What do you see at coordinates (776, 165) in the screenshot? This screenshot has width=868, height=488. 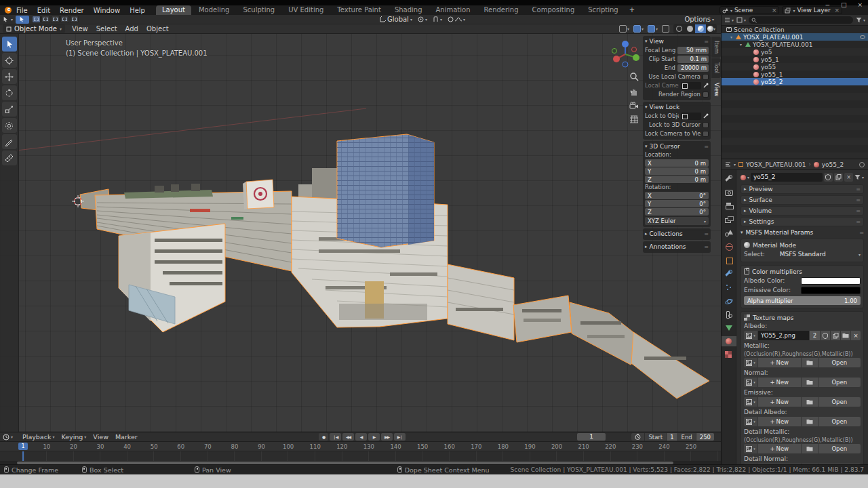 I see `breadcrumb-object: YOSX_PLATEAU.001` at bounding box center [776, 165].